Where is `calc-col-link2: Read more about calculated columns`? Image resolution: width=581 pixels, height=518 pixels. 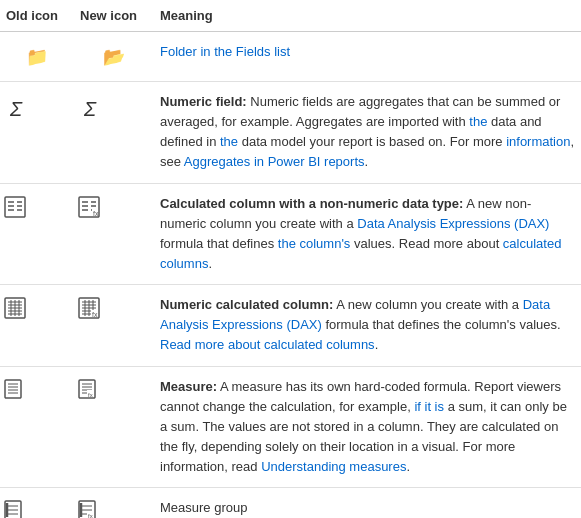
calc-col-link2: Read more about calculated columns is located at coordinates (268, 344).